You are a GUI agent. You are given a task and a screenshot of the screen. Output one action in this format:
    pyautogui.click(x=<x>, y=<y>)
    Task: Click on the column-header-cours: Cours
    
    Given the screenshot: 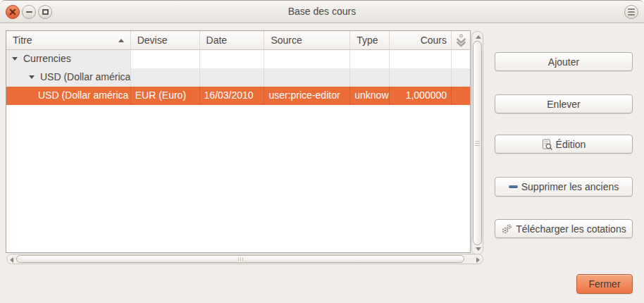 What is the action you would take?
    pyautogui.click(x=421, y=41)
    